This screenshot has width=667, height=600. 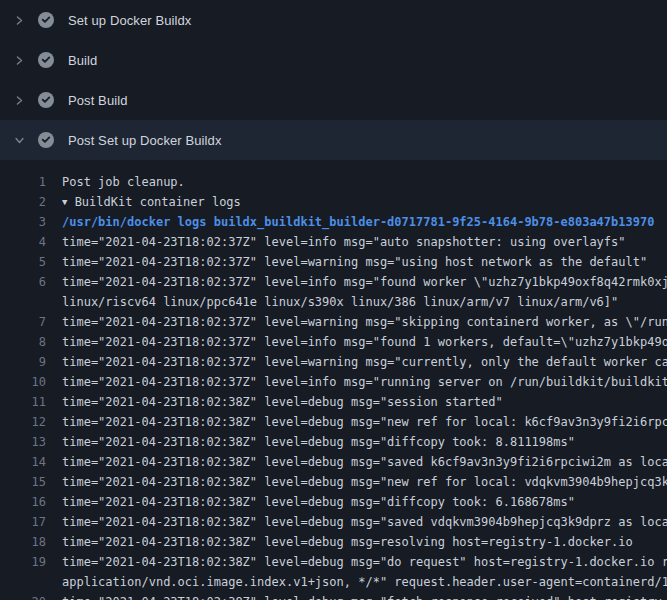 What do you see at coordinates (130, 20) in the screenshot?
I see `step-label: Set up Docker Buildx` at bounding box center [130, 20].